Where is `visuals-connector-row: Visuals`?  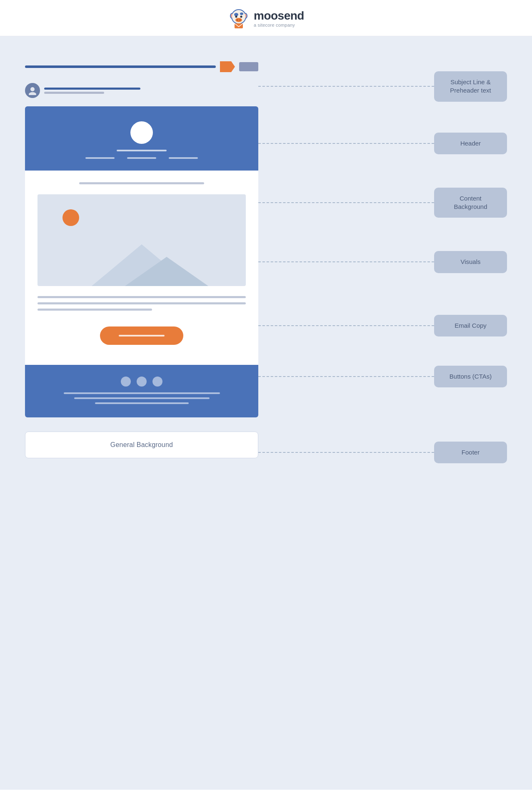 visuals-connector-row: Visuals is located at coordinates (382, 262).